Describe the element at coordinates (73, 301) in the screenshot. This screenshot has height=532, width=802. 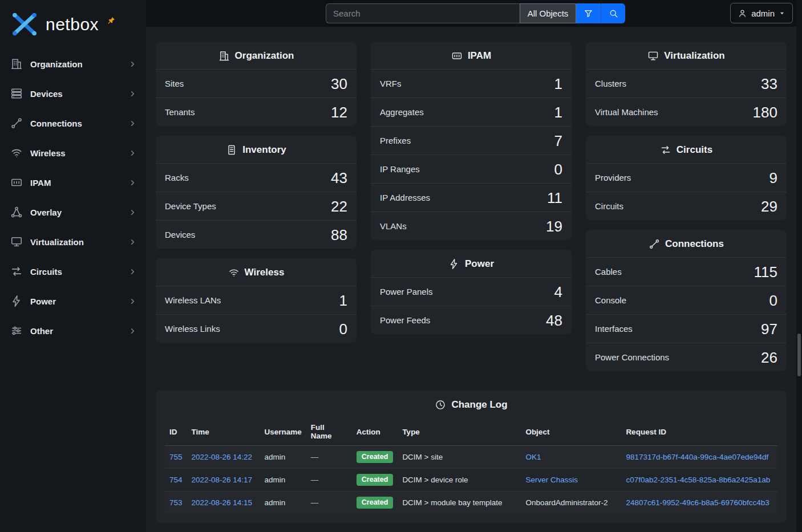
I see `sidebar-item-power: Power` at that location.